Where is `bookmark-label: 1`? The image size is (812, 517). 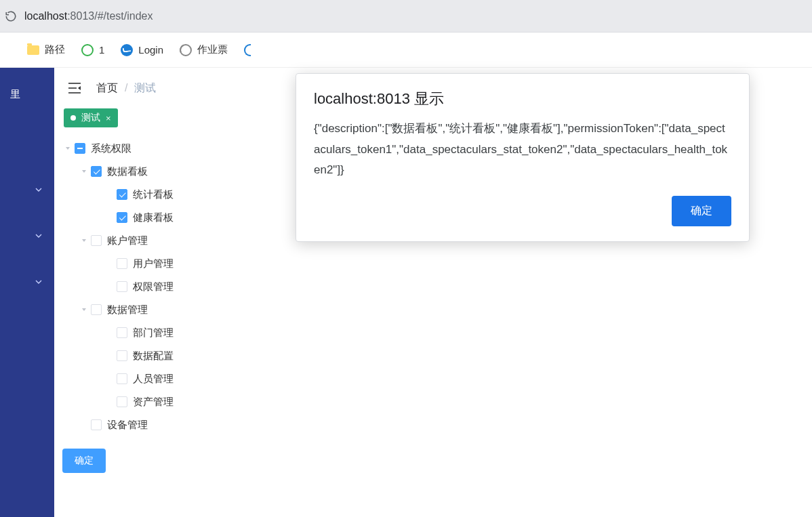
bookmark-label: 1 is located at coordinates (102, 50).